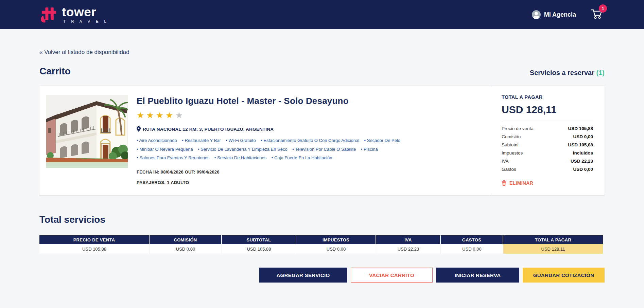 The image size is (644, 308). Describe the element at coordinates (322, 220) in the screenshot. I see `totals-title: Total servicios` at that location.